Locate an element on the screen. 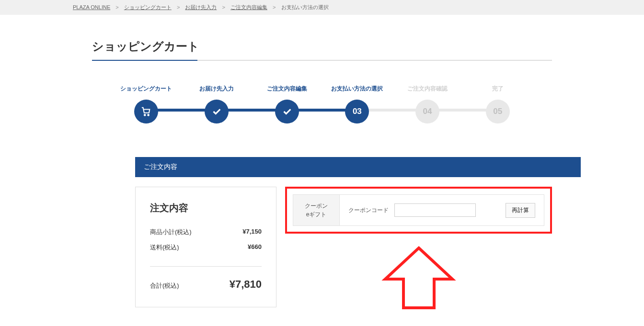 This screenshot has height=326, width=644. coupon-tab: クーポン eギフト is located at coordinates (316, 210).